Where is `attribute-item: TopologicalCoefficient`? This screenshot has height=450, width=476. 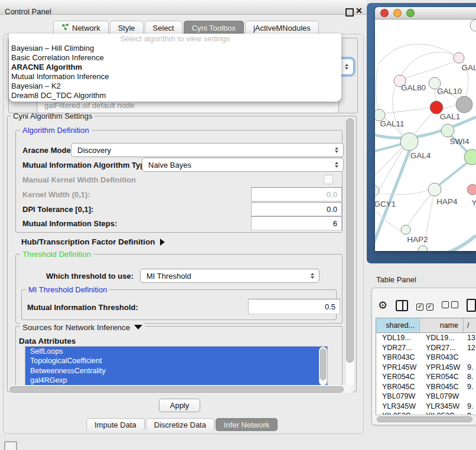
attribute-item: TopologicalCoefficient is located at coordinates (176, 361).